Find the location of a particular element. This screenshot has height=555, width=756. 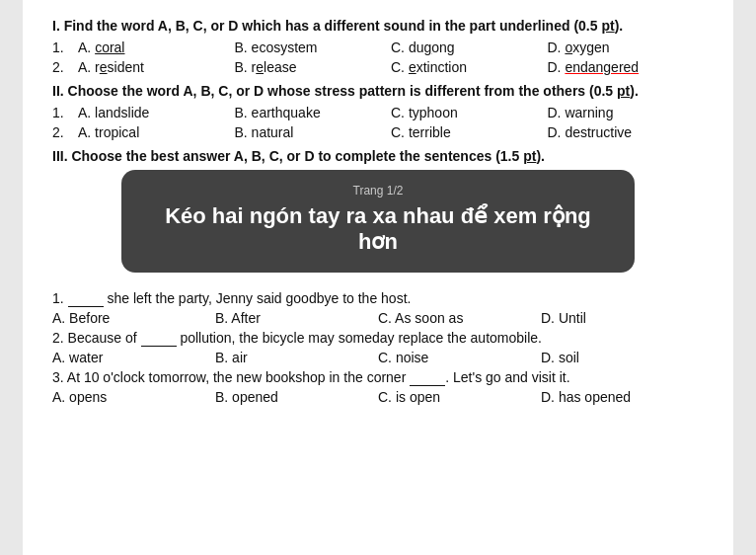

option-b: B. earthquake is located at coordinates (314, 113).